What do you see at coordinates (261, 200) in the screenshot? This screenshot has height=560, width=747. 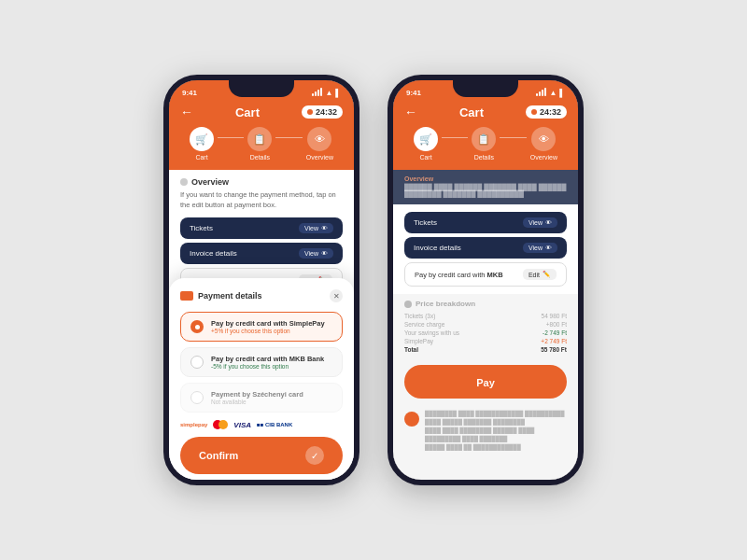 I see `overview-description: If you want to change the payment method…` at bounding box center [261, 200].